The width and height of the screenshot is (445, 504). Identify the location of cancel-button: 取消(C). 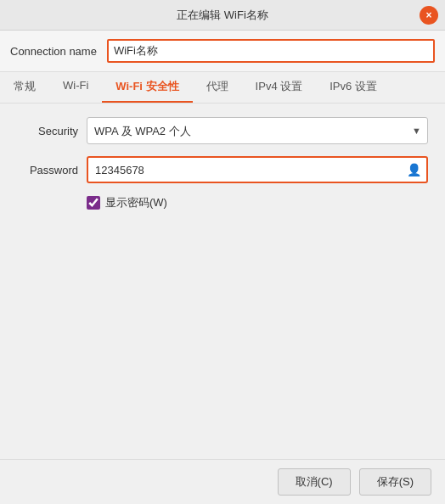
(314, 482).